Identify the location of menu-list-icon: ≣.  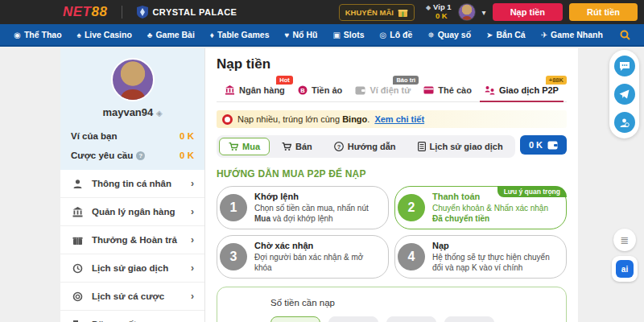
(625, 240).